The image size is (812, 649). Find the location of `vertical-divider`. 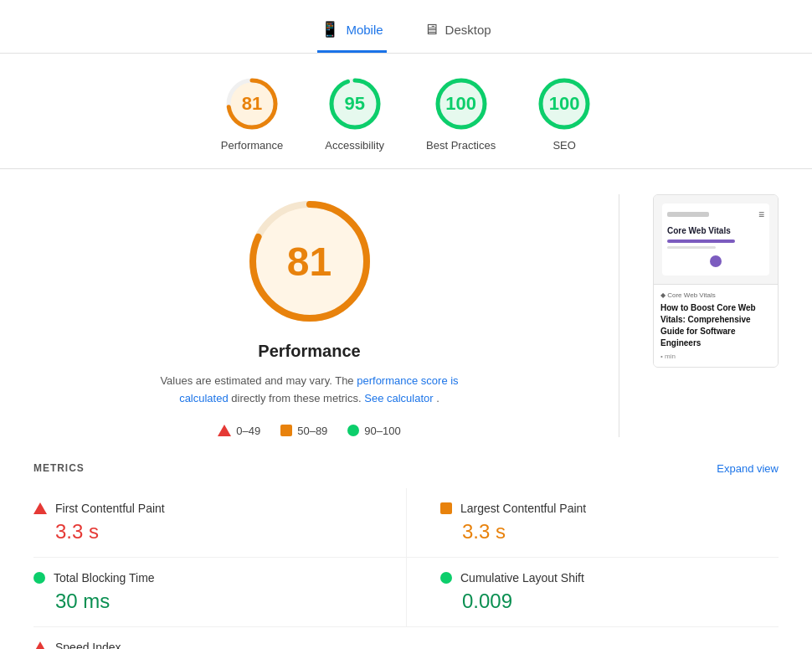

vertical-divider is located at coordinates (619, 316).